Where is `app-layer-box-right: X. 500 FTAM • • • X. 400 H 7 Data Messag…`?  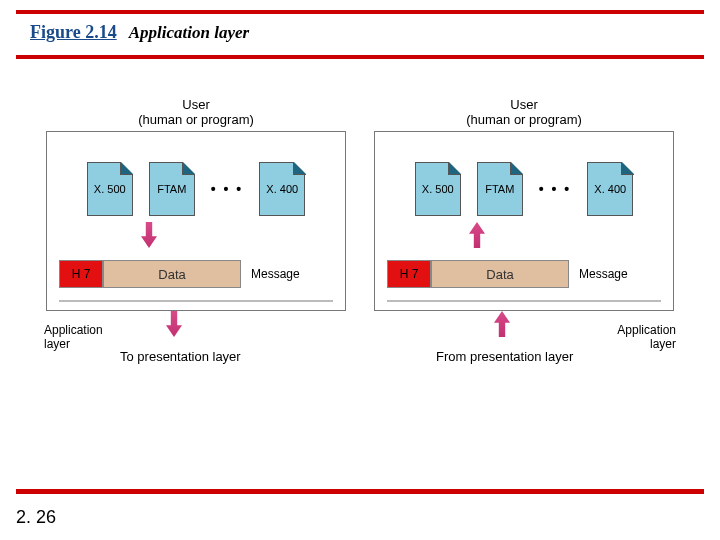 app-layer-box-right: X. 500 FTAM • • • X. 400 H 7 Data Messag… is located at coordinates (524, 221).